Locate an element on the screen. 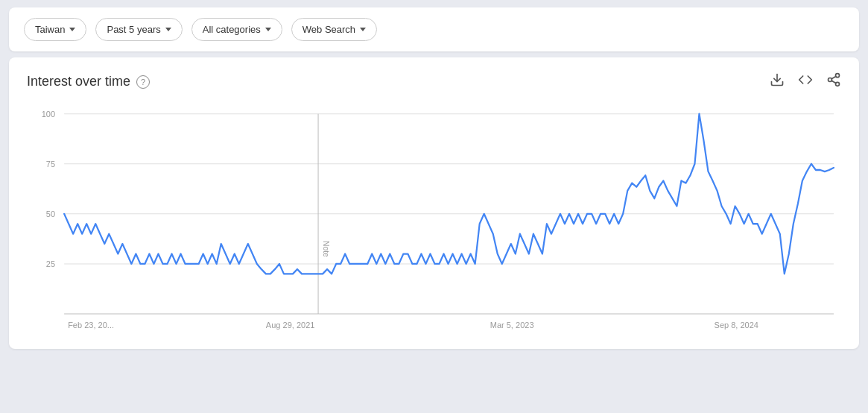 The width and height of the screenshot is (868, 413). svg-text: 25 is located at coordinates (51, 264).